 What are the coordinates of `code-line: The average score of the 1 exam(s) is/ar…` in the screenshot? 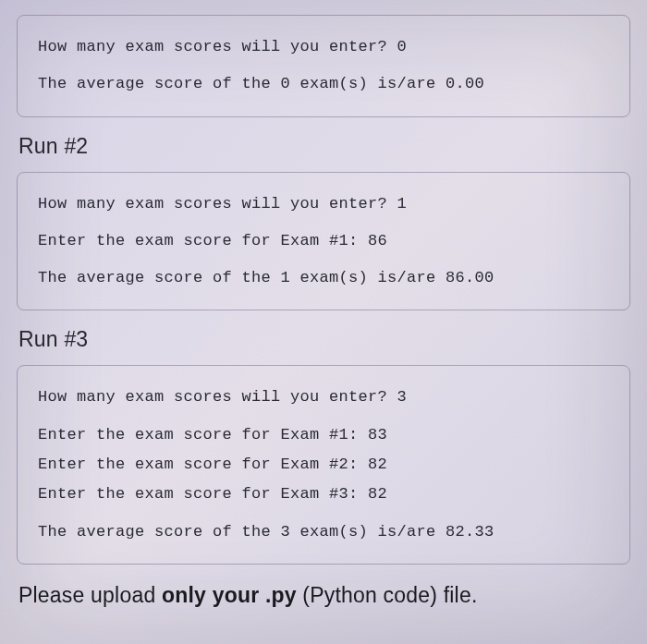 It's located at (324, 278).